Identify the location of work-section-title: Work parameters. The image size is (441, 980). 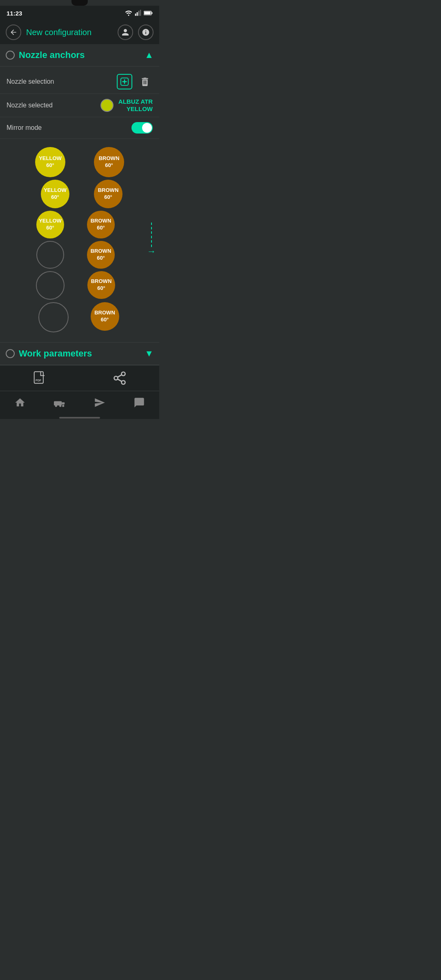
(80, 354).